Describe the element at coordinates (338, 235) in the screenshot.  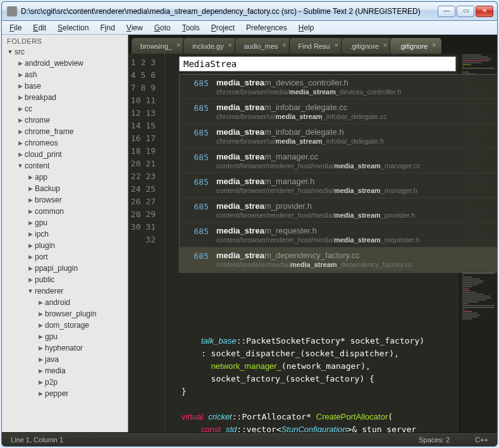
I see `goto-result: 685media_stream_requester.hcontent/brows…` at that location.